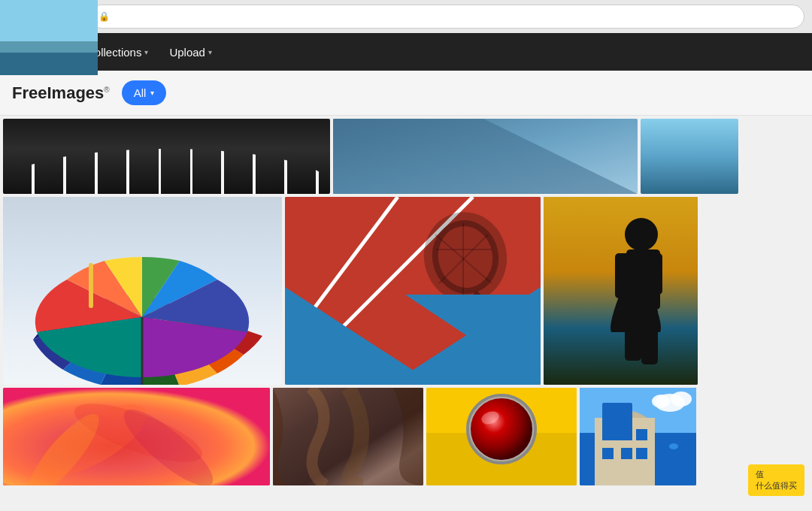 This screenshot has width=812, height=511. What do you see at coordinates (689, 156) in the screenshot?
I see `image-ocean-blue` at bounding box center [689, 156].